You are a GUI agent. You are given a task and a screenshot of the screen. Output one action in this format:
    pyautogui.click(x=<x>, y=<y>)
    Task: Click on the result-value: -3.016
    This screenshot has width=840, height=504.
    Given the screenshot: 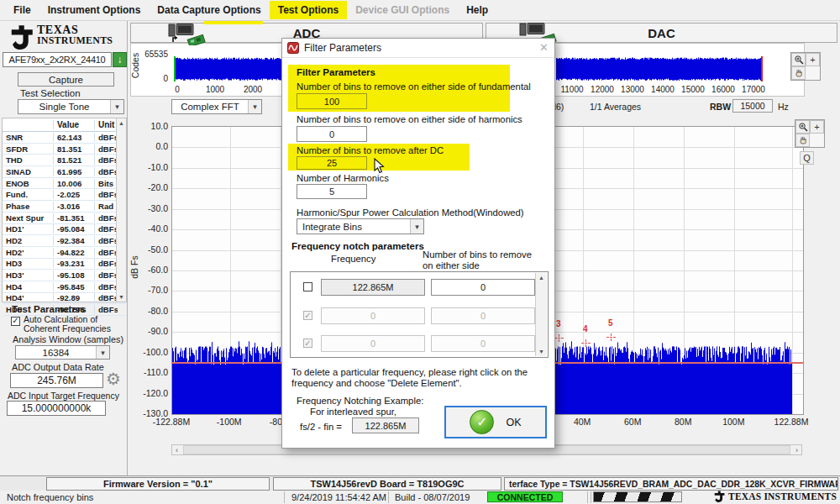 What is the action you would take?
    pyautogui.click(x=74, y=207)
    